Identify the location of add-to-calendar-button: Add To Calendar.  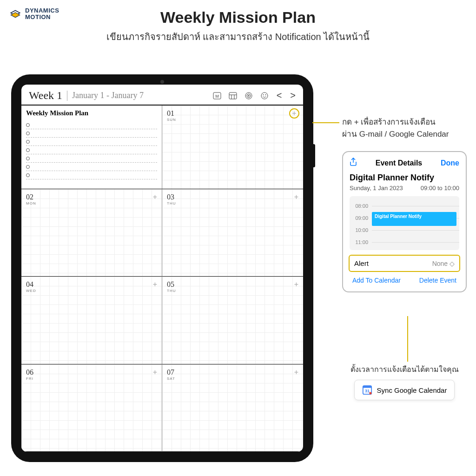
(377, 280).